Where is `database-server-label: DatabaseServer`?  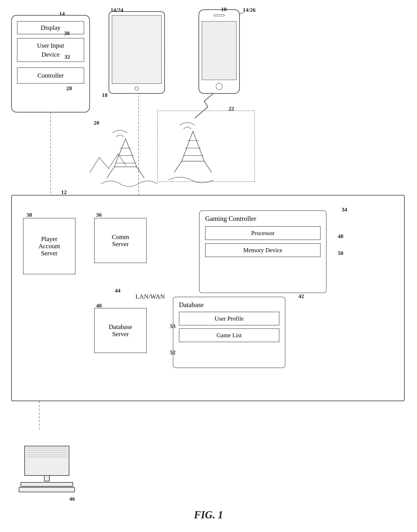
database-server-label: DatabaseServer is located at coordinates (121, 330).